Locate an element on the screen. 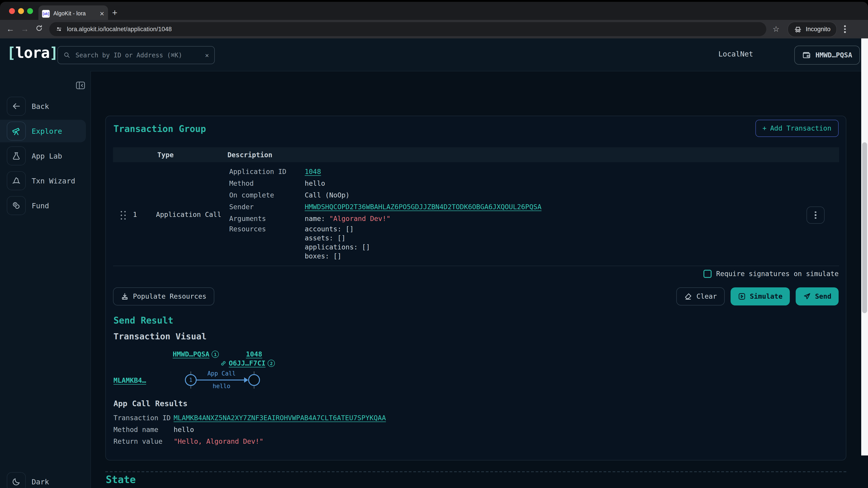  app-call-results: Transaction ID MLAMKB4ANXZ5NA2XY7ZNF3EAI… is located at coordinates (250, 430).